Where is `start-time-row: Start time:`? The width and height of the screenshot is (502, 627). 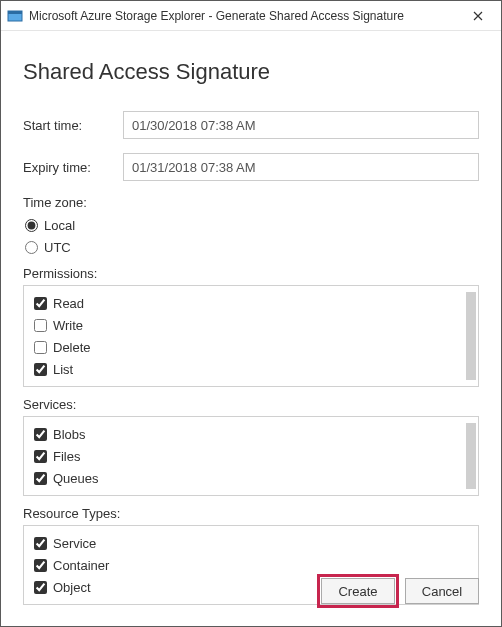 start-time-row: Start time: is located at coordinates (251, 125).